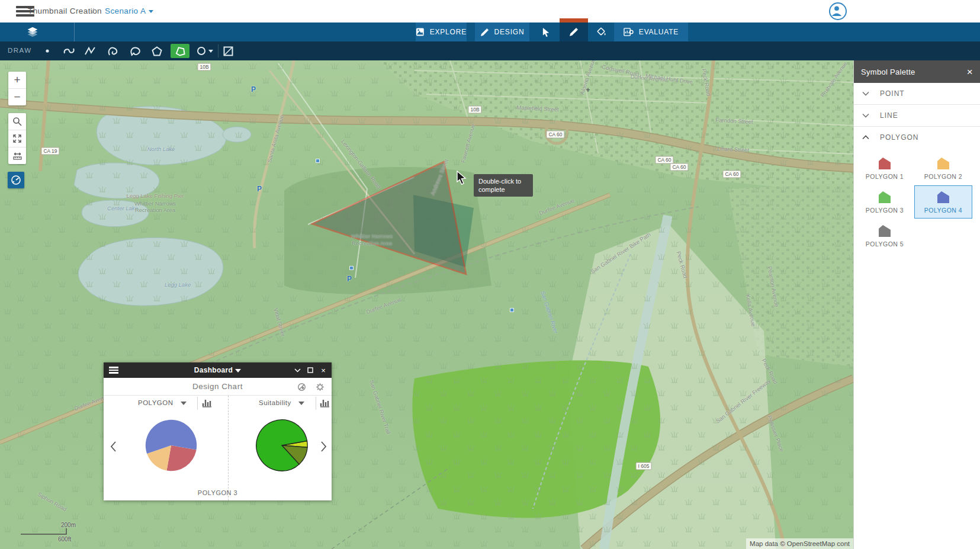  Describe the element at coordinates (462, 178) in the screenshot. I see `mouse-cursor` at that location.